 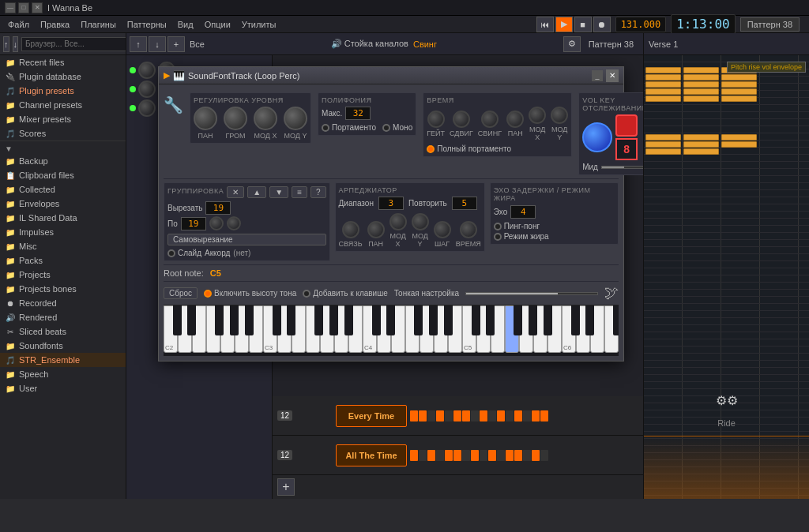 What do you see at coordinates (468, 230) in the screenshot?
I see `arp-time-knob` at bounding box center [468, 230].